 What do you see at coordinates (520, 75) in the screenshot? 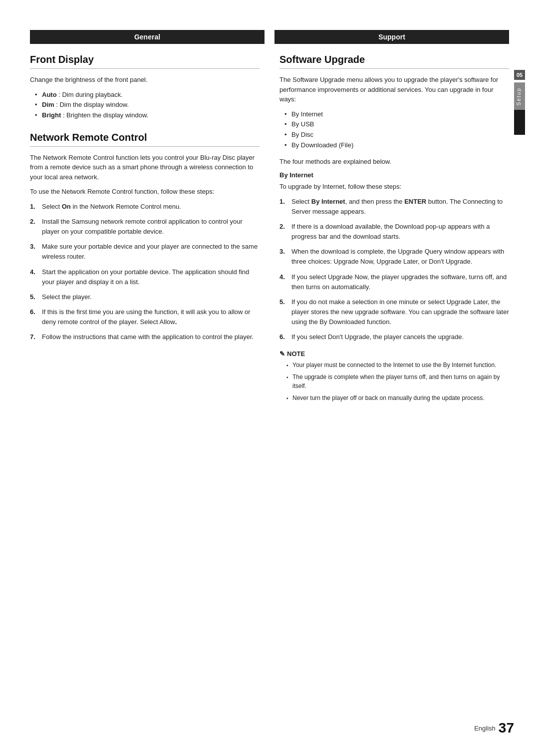
I see `side-tab-number: 05` at bounding box center [520, 75].